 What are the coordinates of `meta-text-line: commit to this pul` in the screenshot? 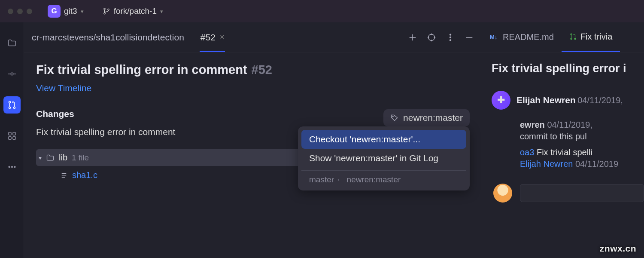 It's located at (568, 137).